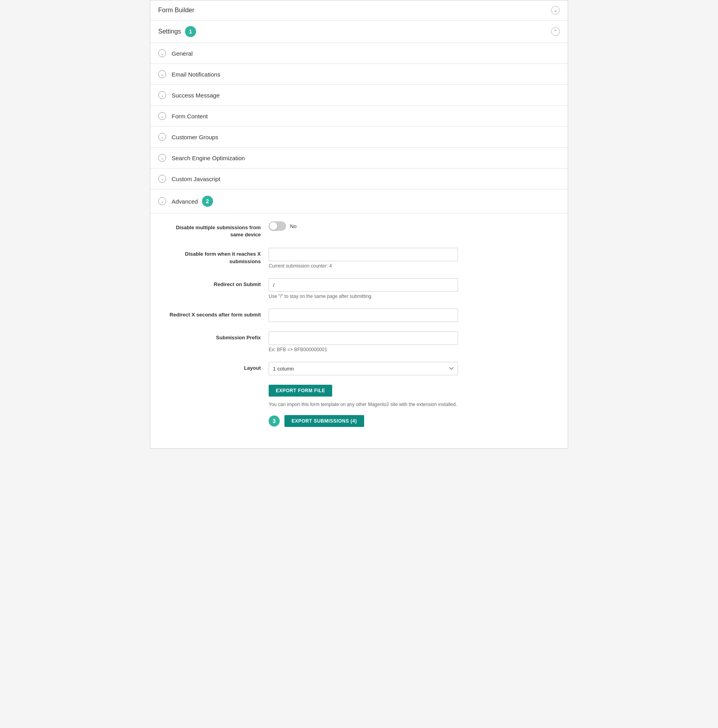 This screenshot has width=718, height=728. Describe the element at coordinates (217, 386) in the screenshot. I see `export-form-label-spacer` at that location.